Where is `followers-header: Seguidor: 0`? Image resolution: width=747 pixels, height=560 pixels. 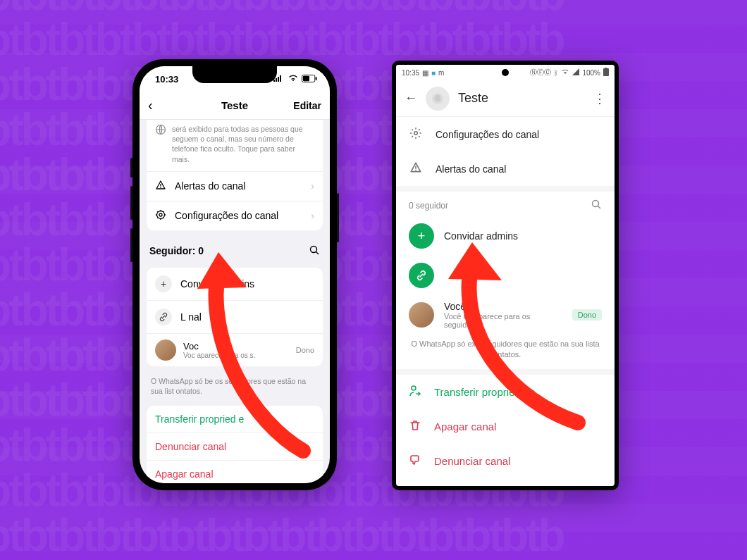 followers-header: Seguidor: 0 is located at coordinates (235, 249).